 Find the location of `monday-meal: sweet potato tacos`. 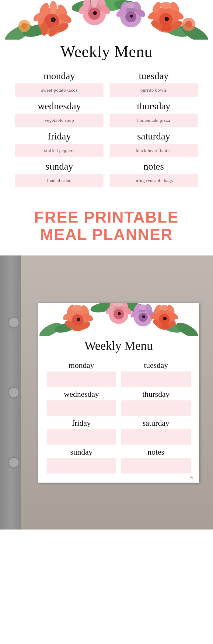

monday-meal: sweet potato tacos is located at coordinates (59, 90).